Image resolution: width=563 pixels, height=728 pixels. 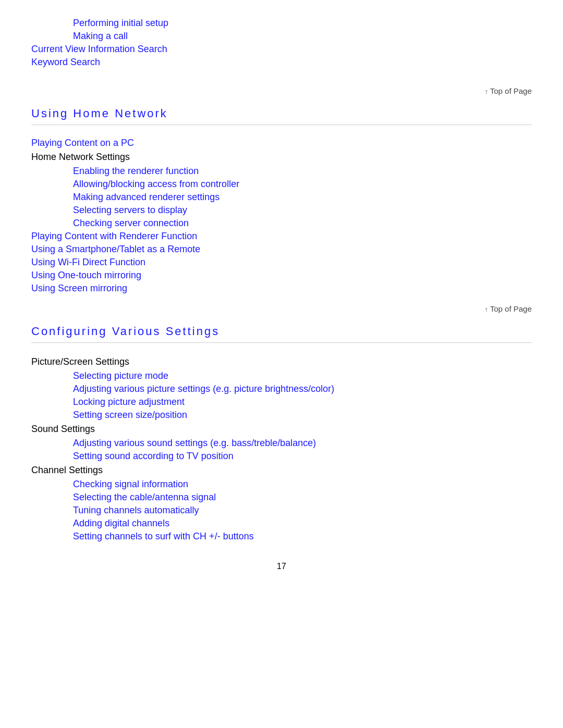 What do you see at coordinates (99, 49) in the screenshot?
I see `current-view-information-search-link: Current View Information Search` at bounding box center [99, 49].